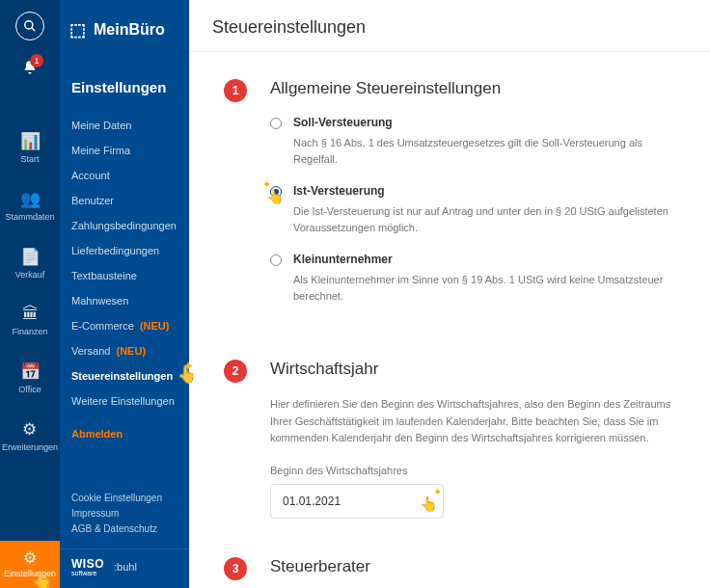 Image resolution: width=710 pixels, height=588 pixels. What do you see at coordinates (471, 567) in the screenshot?
I see `section-title-3: Steuerberater` at bounding box center [471, 567].